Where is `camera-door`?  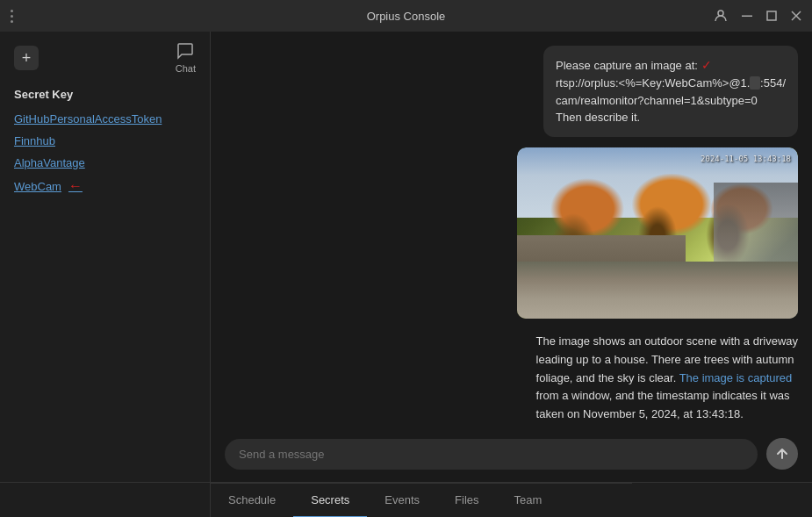
camera-door is located at coordinates (756, 251).